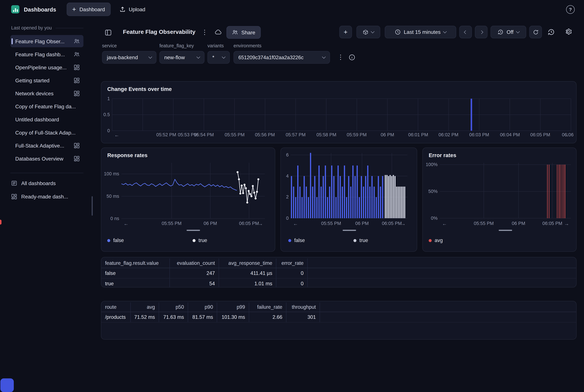 Image resolution: width=584 pixels, height=392 pixels. Describe the element at coordinates (174, 307) in the screenshot. I see `column-header: p50` at that location.